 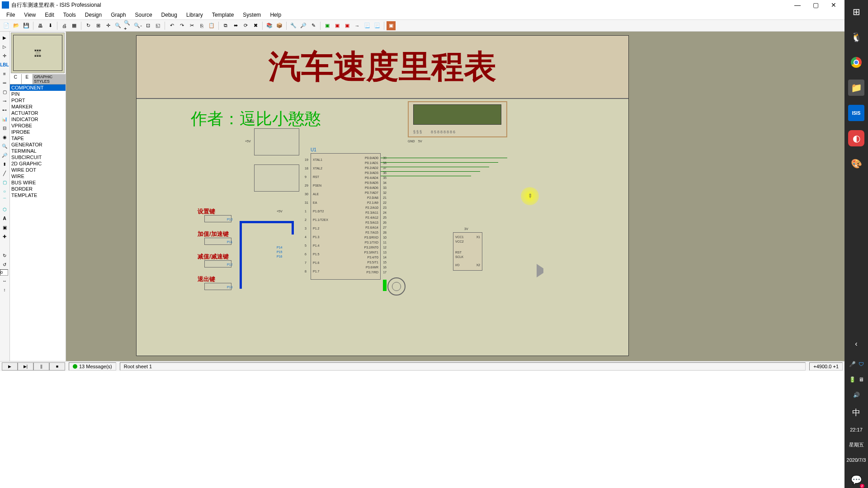 What do you see at coordinates (856, 12) in the screenshot?
I see `windows-start-icon: ⊞` at bounding box center [856, 12].